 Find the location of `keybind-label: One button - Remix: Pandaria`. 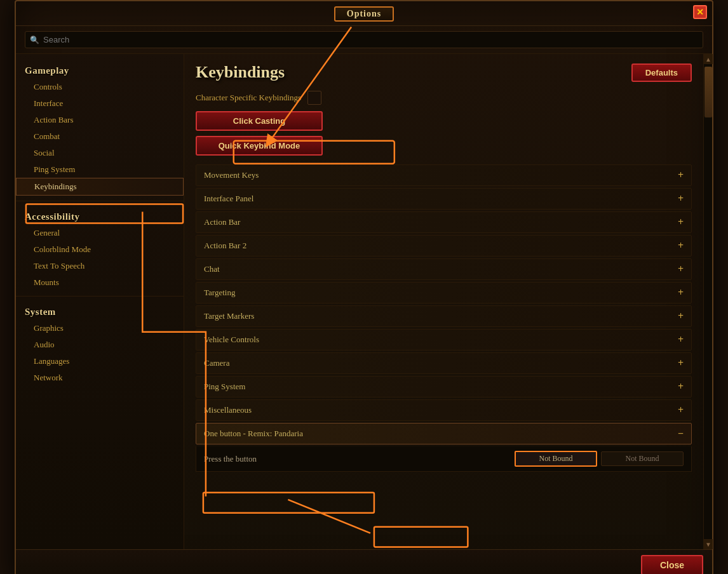

keybind-label: One button - Remix: Pandaria is located at coordinates (253, 434).